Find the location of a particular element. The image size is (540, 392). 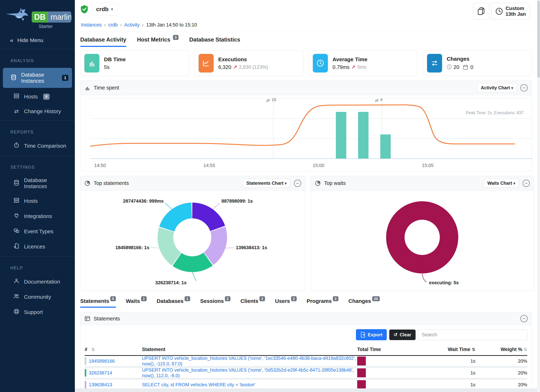

top-waits-donut: executing: 5s is located at coordinates (422, 240).